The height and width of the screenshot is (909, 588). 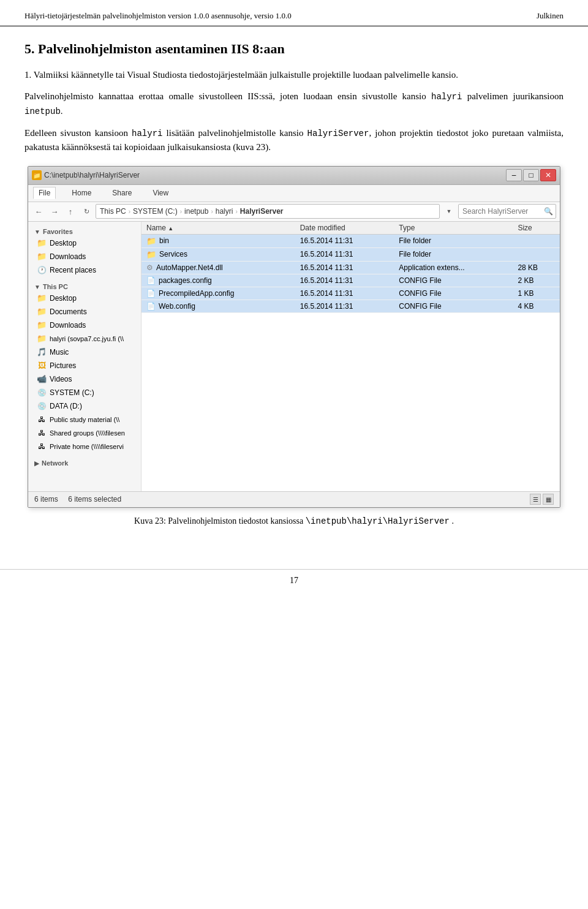 What do you see at coordinates (160, 193) in the screenshot?
I see `ribbon-tab-view: View` at bounding box center [160, 193].